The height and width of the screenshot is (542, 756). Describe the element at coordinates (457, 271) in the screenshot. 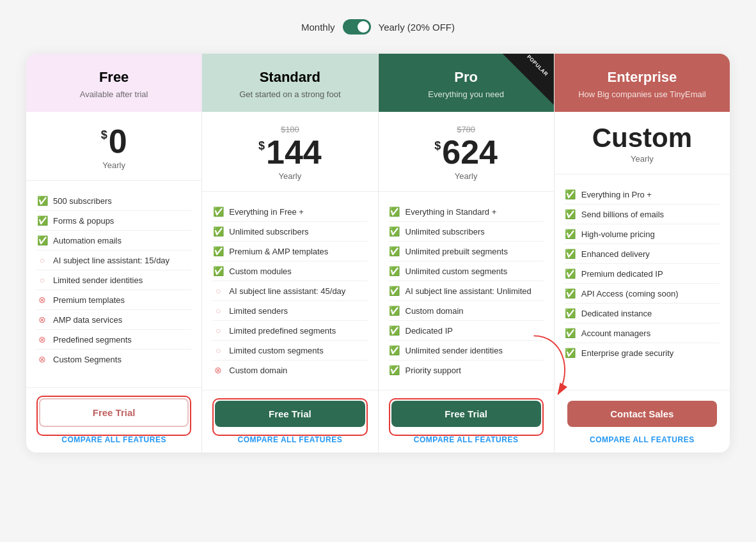

I see `feature-text: Unlimited custom segments` at that location.